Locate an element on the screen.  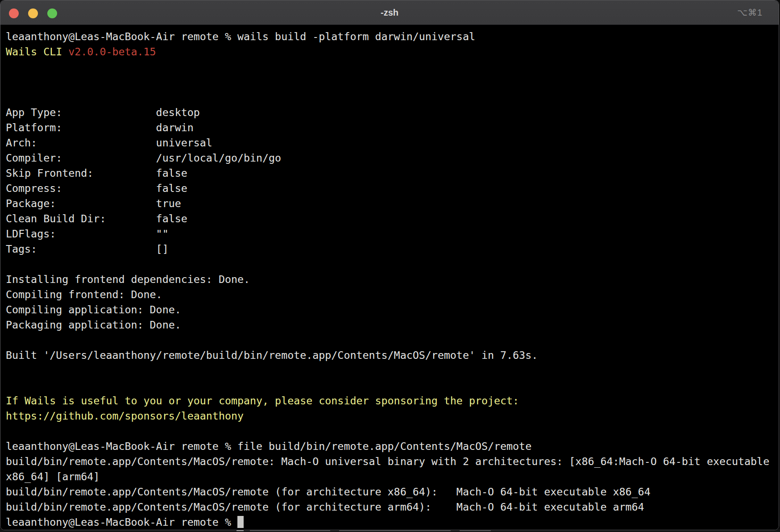
window-titlebar: -zsh ⌥⌘1 is located at coordinates (390, 12).